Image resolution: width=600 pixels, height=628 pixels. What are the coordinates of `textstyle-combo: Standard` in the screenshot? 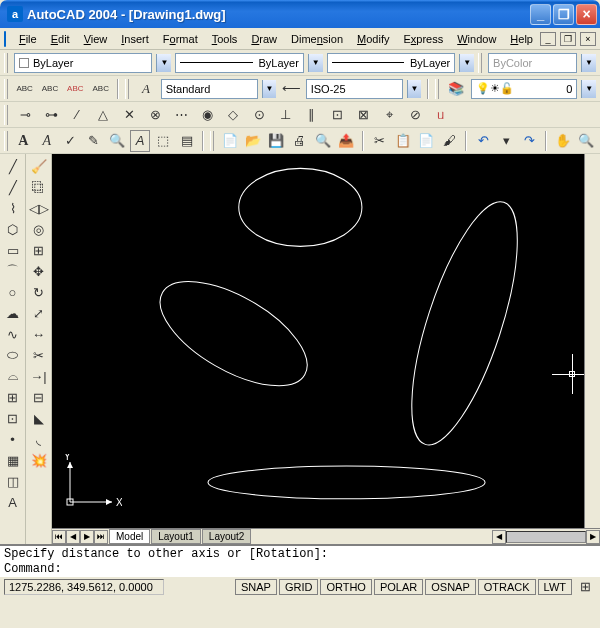 It's located at (210, 89).